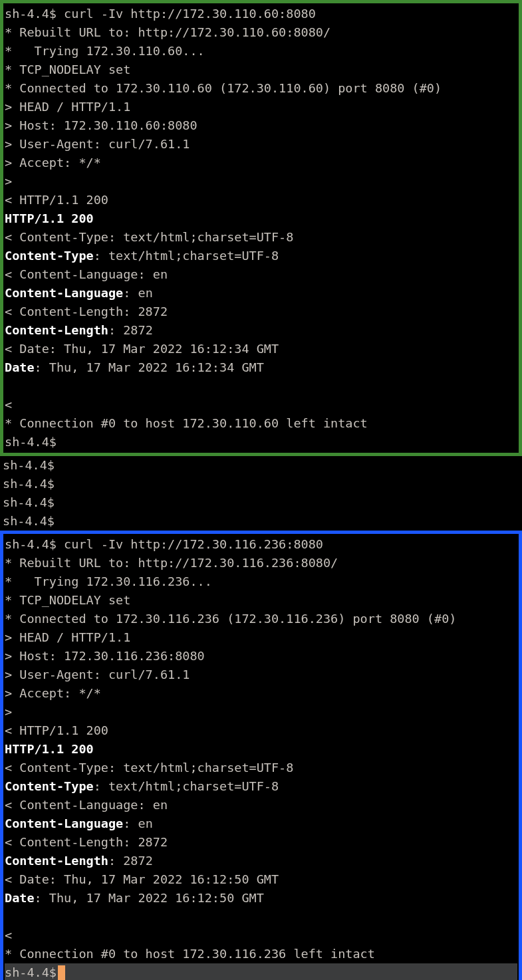 The width and height of the screenshot is (522, 980). Describe the element at coordinates (261, 619) in the screenshot. I see `output-line: * Connected to 172.30.116.236 (172.30.11…` at that location.